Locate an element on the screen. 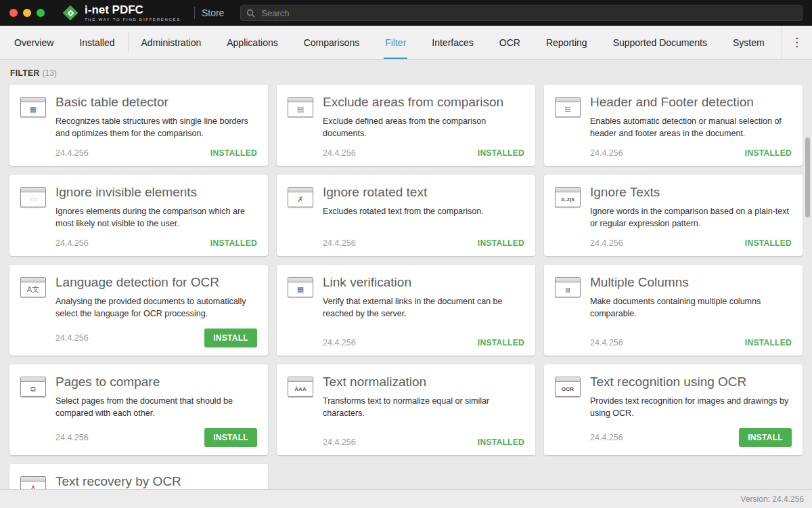 The height and width of the screenshot is (508, 812). plugin-icon-body: ▭ is located at coordinates (33, 199).